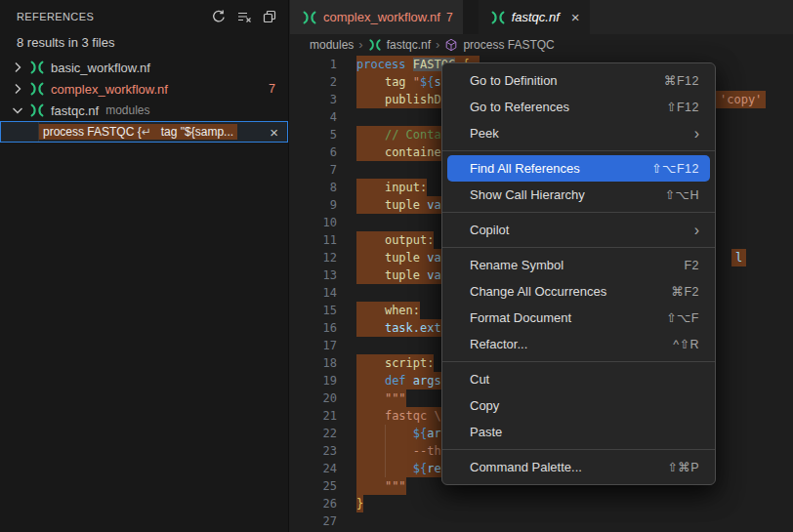  I want to click on tree-item-basic-workflow-nf: basic_workflow.nf, so click(145, 67).